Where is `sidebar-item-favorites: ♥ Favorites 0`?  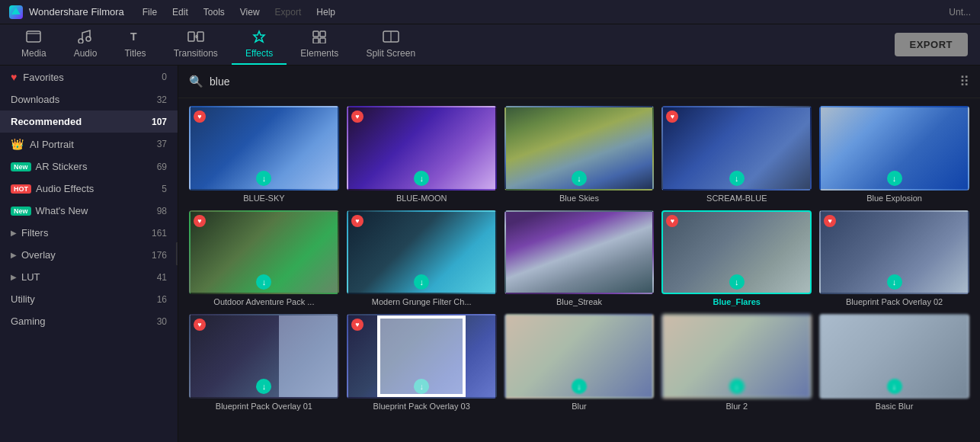 sidebar-item-favorites: ♥ Favorites 0 is located at coordinates (88, 77).